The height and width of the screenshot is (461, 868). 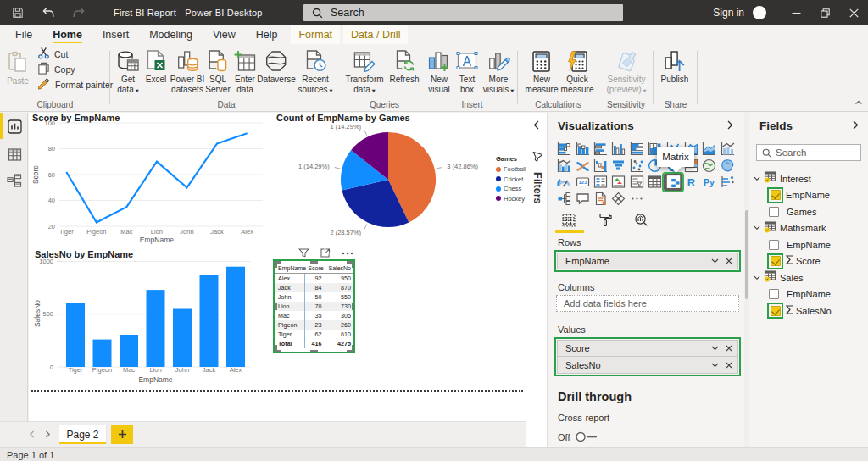 What do you see at coordinates (24, 35) in the screenshot?
I see `ribbon-tab-file: File` at bounding box center [24, 35].